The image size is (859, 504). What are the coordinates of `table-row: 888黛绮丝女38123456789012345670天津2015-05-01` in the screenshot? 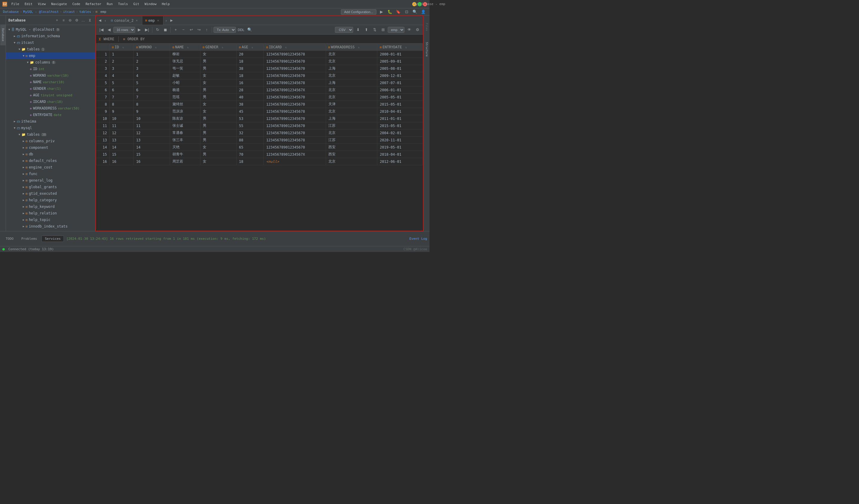 It's located at (260, 104).